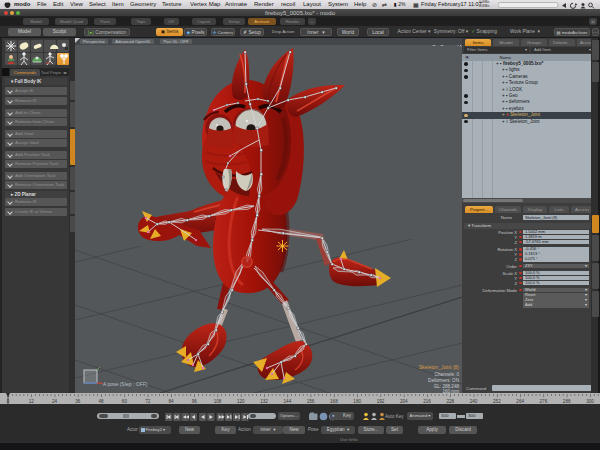 Image resolution: width=600 pixels, height=450 pixels. I want to click on svg-text: 252, so click(497, 402).